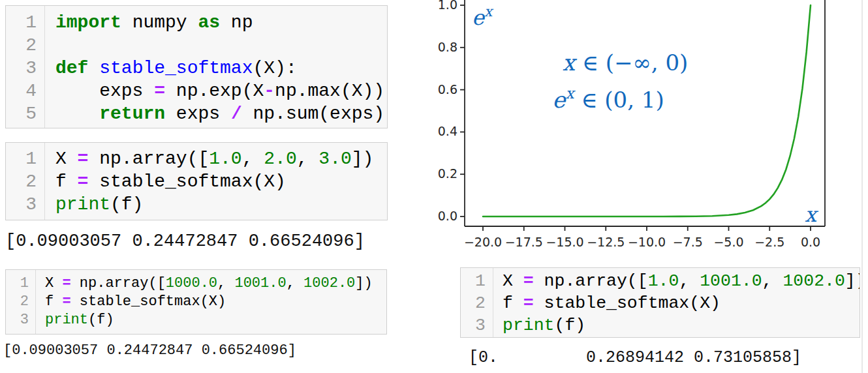 This screenshot has height=373, width=868. What do you see at coordinates (448, 131) in the screenshot?
I see `y-tick-label: 0.4` at bounding box center [448, 131].